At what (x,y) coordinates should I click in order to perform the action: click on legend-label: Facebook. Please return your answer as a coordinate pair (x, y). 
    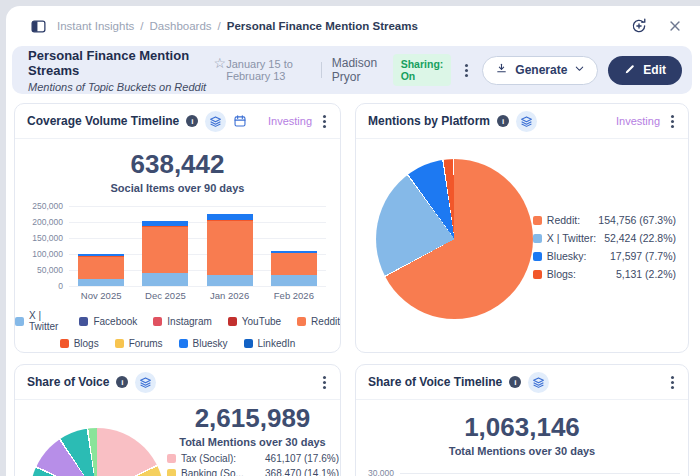
    Looking at the image, I should click on (115, 322).